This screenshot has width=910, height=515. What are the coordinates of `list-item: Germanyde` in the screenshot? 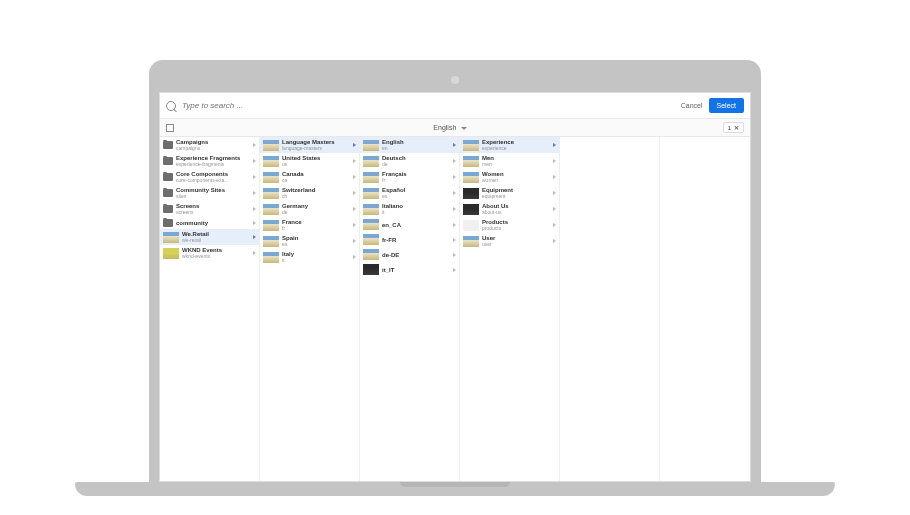 It's located at (310, 209).